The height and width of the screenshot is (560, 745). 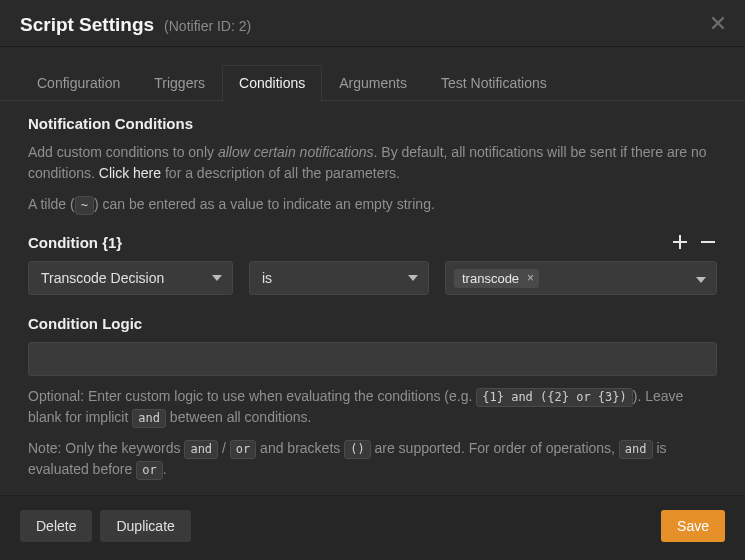 What do you see at coordinates (180, 83) in the screenshot?
I see `tab-triggers: Triggers` at bounding box center [180, 83].